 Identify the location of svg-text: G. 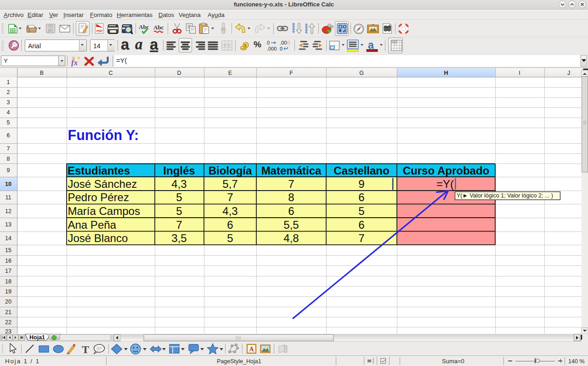
(362, 73).